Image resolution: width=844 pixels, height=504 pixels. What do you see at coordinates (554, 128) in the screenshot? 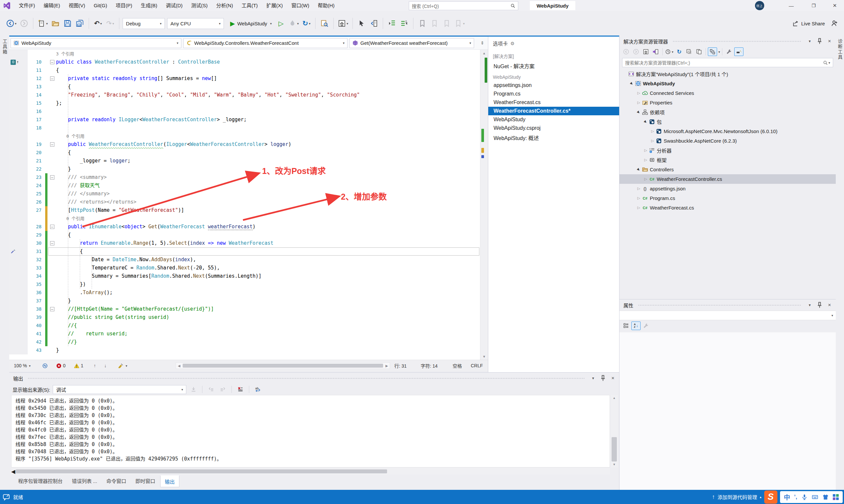
I see `document-tab: WebApiStudy.csproj` at bounding box center [554, 128].